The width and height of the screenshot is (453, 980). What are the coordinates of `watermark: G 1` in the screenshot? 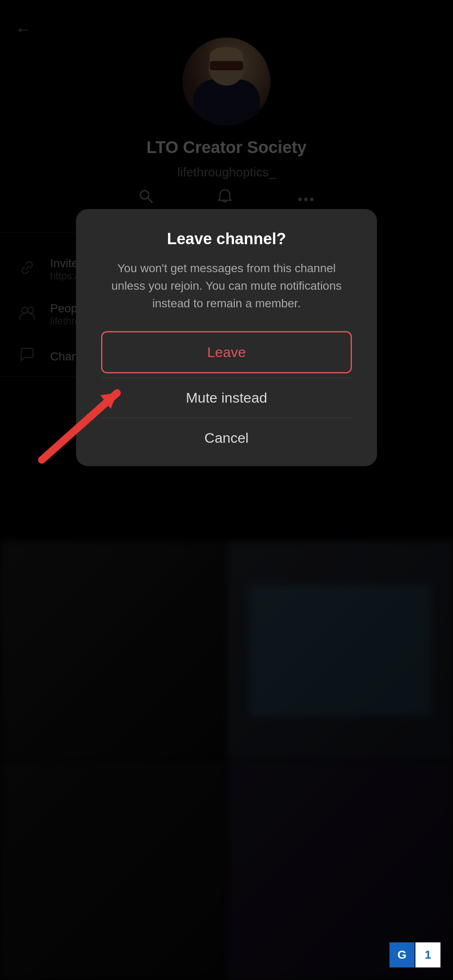 It's located at (415, 955).